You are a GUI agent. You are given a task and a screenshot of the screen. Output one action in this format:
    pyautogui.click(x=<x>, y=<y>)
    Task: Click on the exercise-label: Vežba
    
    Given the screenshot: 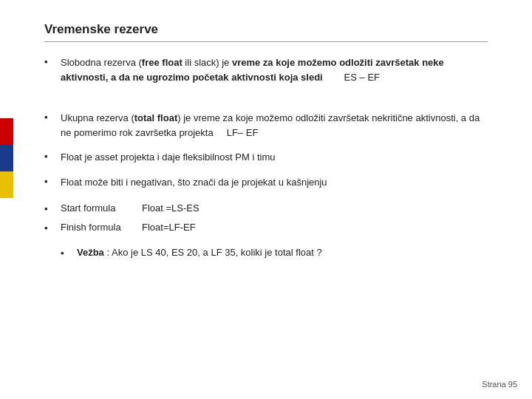 What is the action you would take?
    pyautogui.click(x=90, y=253)
    